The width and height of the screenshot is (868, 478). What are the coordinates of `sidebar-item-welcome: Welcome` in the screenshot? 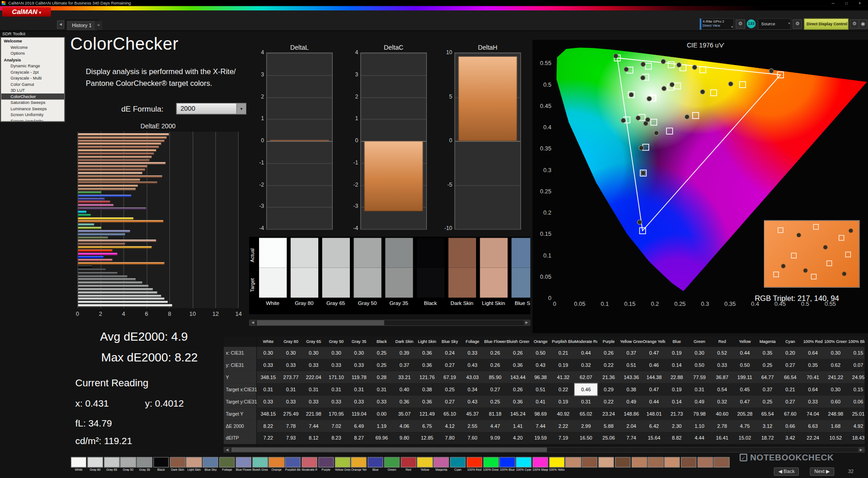 It's located at (33, 47).